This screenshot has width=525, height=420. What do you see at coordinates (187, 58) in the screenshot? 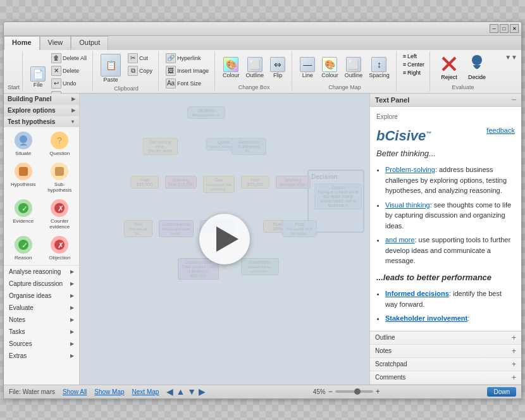
I see `hyperlink-button: 🔗 Hyperlink` at bounding box center [187, 58].